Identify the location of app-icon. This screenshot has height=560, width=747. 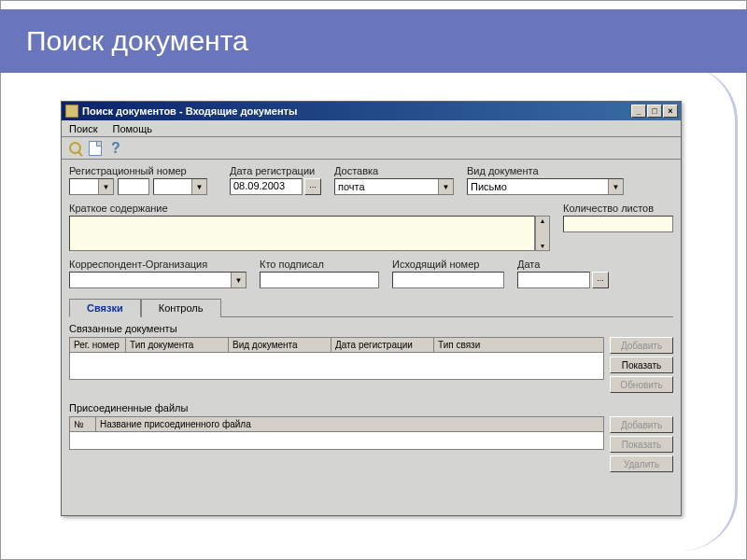
(72, 111).